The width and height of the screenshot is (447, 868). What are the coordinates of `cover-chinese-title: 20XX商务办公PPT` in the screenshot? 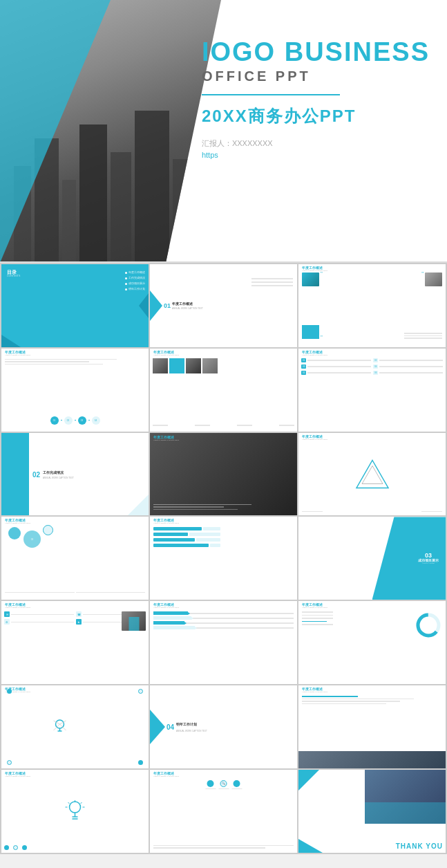 It's located at (316, 116).